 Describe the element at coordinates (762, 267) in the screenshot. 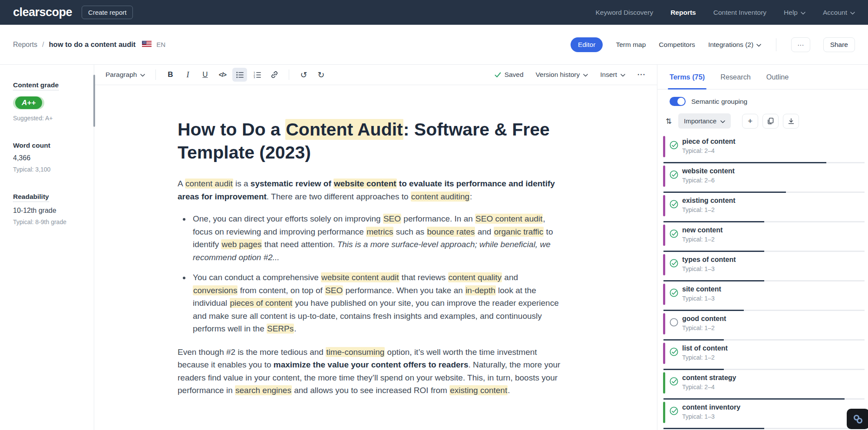

I see `term-list-item: types of content Typical: 1–3` at that location.